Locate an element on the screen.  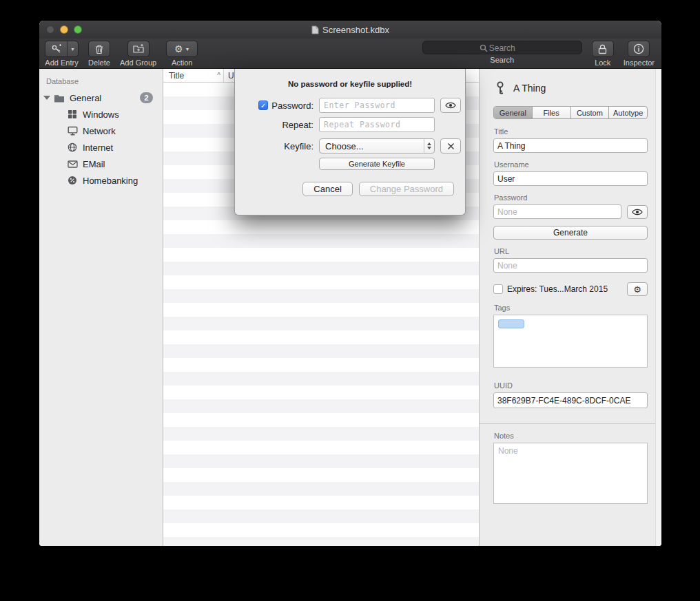
divider is located at coordinates (570, 424).